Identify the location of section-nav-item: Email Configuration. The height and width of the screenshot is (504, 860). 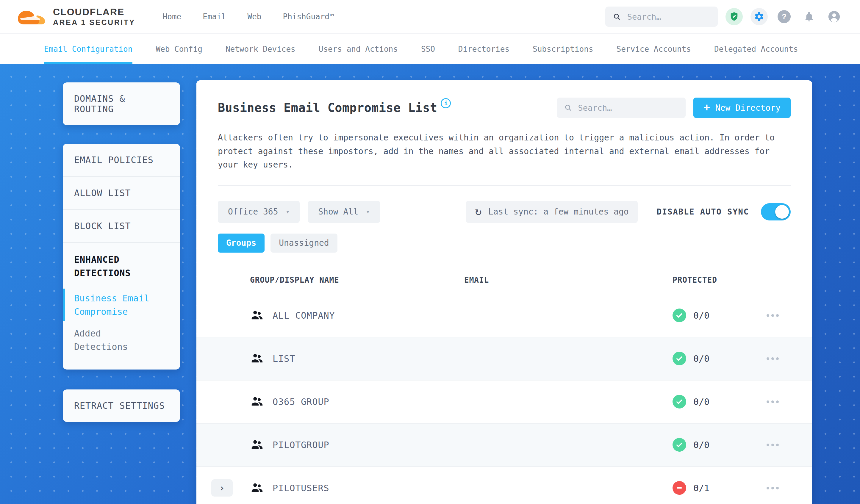
(88, 49).